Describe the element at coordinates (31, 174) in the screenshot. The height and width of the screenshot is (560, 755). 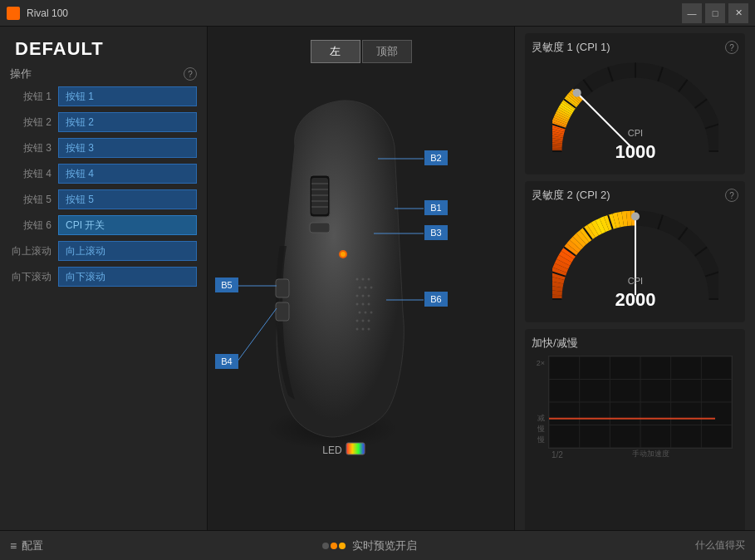
I see `button-label-4: 按钮 4` at that location.